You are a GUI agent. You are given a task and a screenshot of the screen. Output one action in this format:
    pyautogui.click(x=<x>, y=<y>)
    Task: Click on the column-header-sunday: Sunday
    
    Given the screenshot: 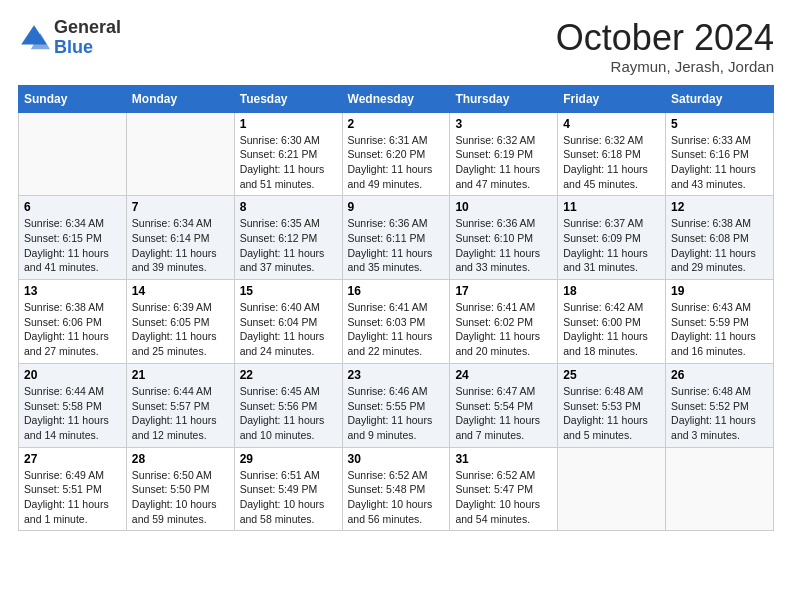 What is the action you would take?
    pyautogui.click(x=73, y=98)
    